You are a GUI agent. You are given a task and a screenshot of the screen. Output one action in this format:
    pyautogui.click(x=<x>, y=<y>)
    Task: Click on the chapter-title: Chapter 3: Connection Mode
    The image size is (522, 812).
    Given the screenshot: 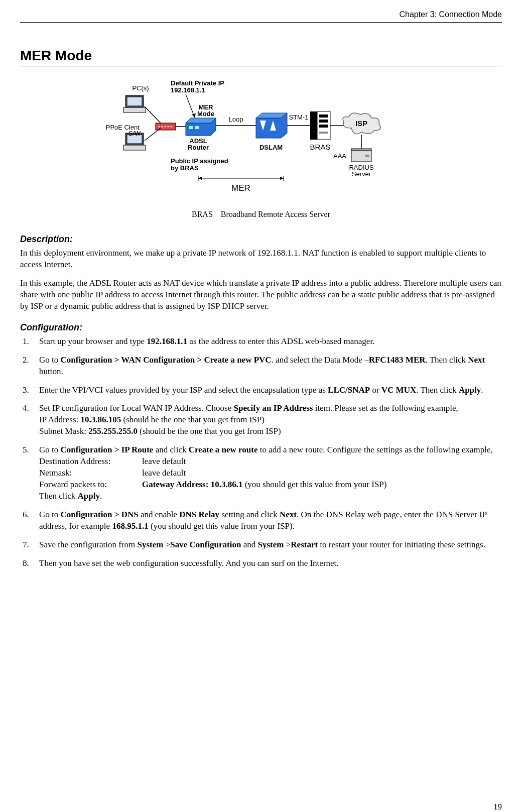 What is the action you would take?
    pyautogui.click(x=451, y=14)
    